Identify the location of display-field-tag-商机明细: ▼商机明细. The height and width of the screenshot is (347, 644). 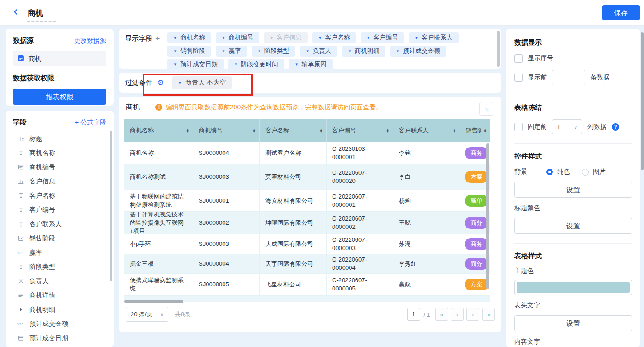
(363, 51).